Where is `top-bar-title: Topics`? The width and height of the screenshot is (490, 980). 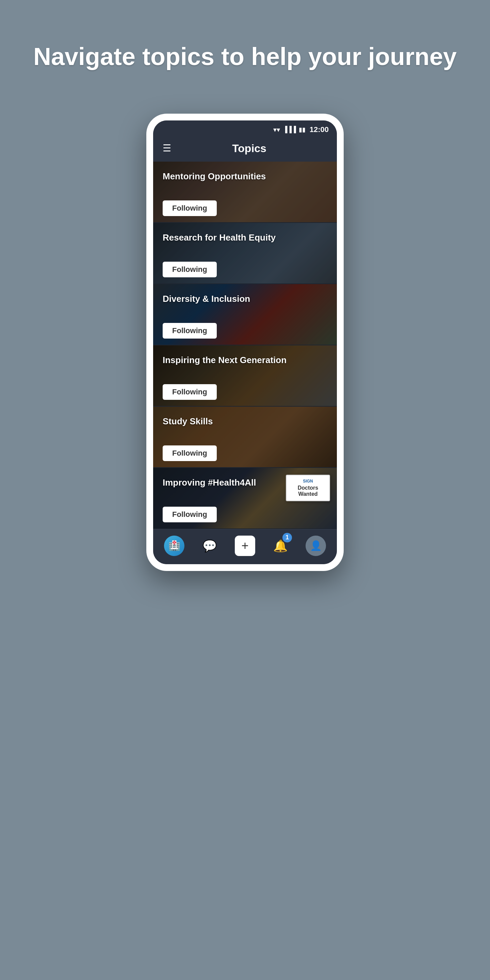
top-bar-title: Topics is located at coordinates (249, 148).